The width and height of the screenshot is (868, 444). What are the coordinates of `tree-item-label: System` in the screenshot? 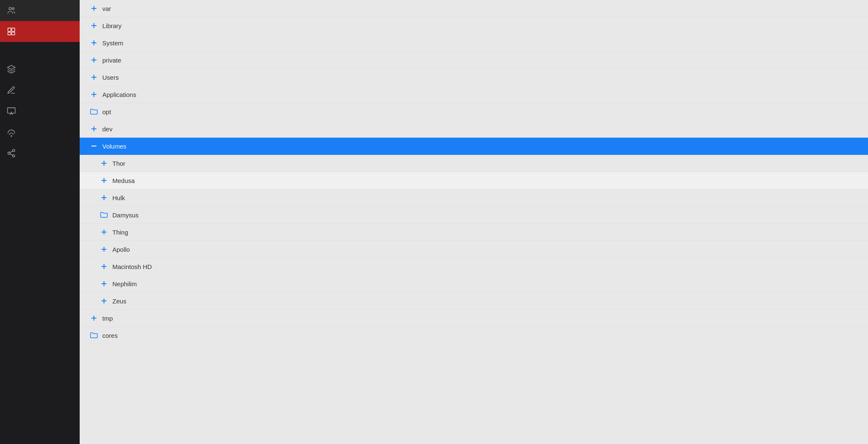 It's located at (113, 43).